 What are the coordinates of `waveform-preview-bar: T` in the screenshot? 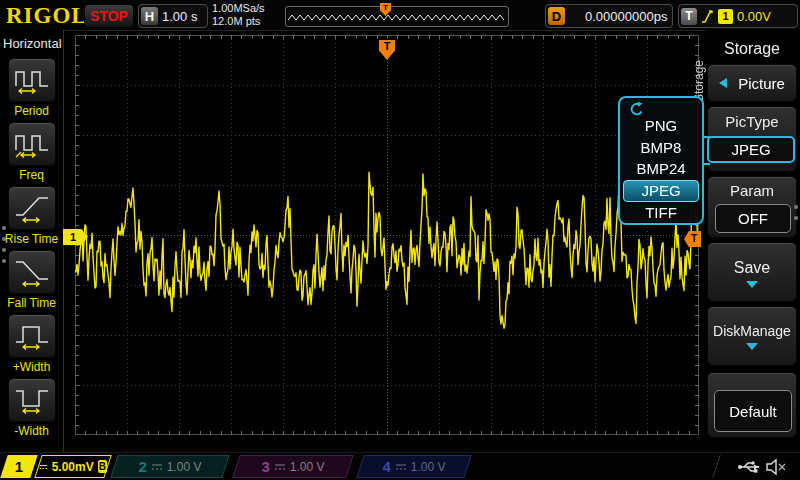 It's located at (397, 16).